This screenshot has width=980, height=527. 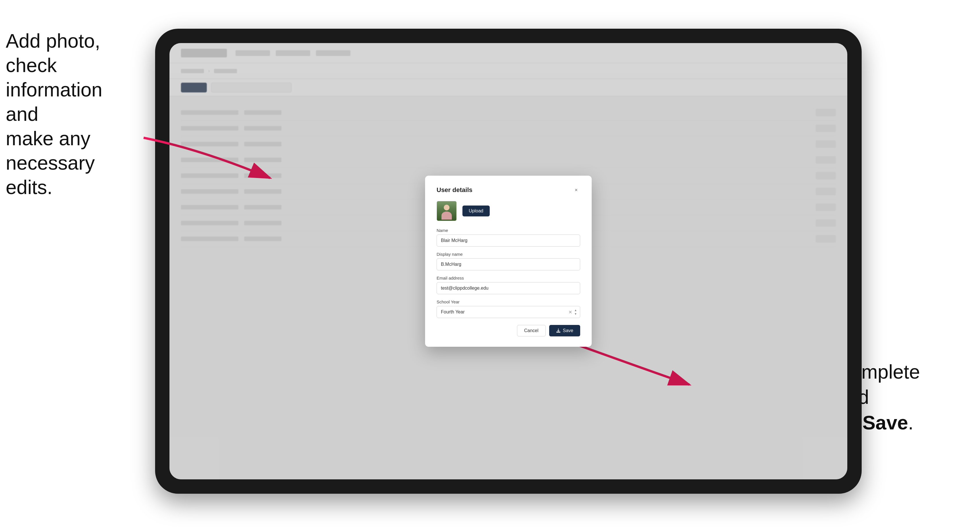 What do you see at coordinates (570, 312) in the screenshot?
I see `school-year-clear-button: ✕` at bounding box center [570, 312].